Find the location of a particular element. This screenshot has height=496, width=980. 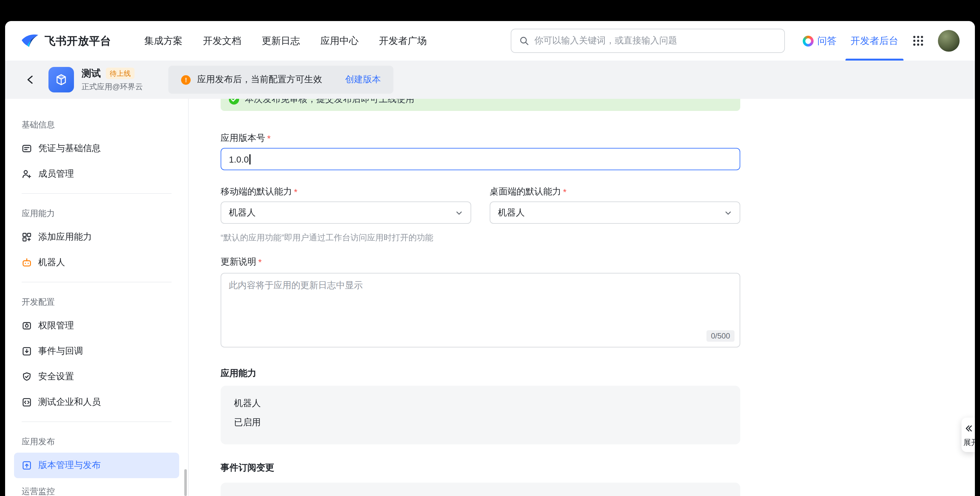

brand: 飞书开放平台 is located at coordinates (66, 41).